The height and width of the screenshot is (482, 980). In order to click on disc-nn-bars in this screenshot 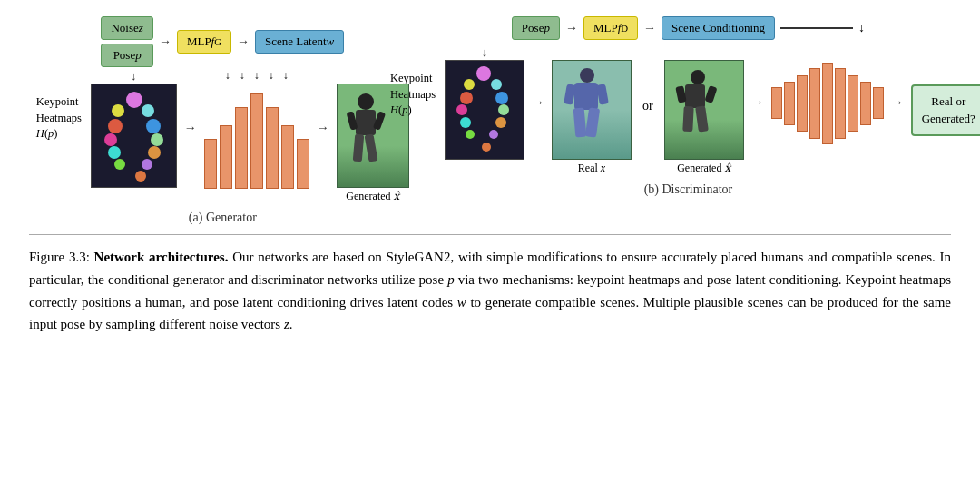, I will do `click(828, 103)`.